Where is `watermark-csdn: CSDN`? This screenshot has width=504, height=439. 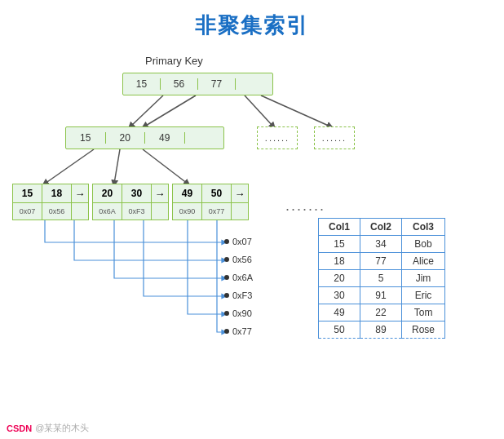 watermark-csdn: CSDN is located at coordinates (20, 428).